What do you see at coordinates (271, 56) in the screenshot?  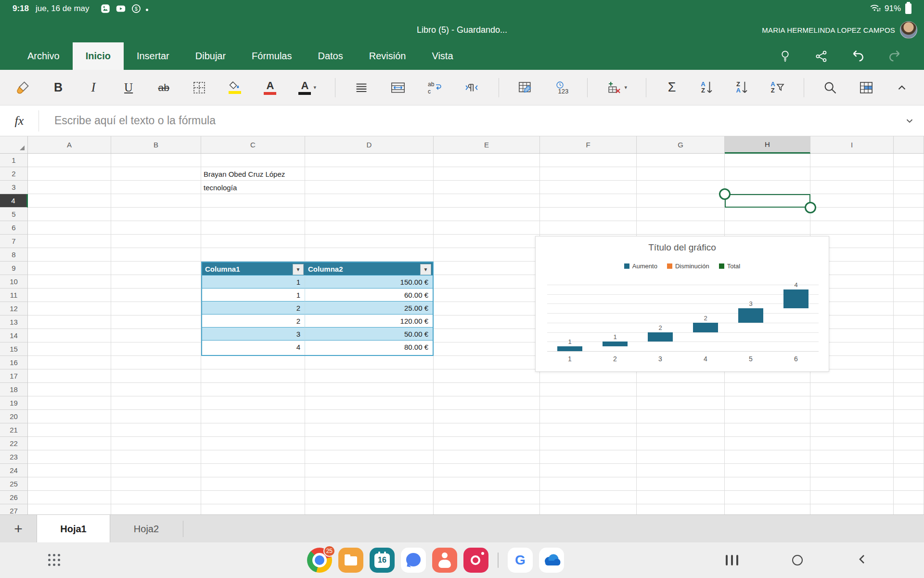 I see `tab-fórmulas: Fórmulas` at bounding box center [271, 56].